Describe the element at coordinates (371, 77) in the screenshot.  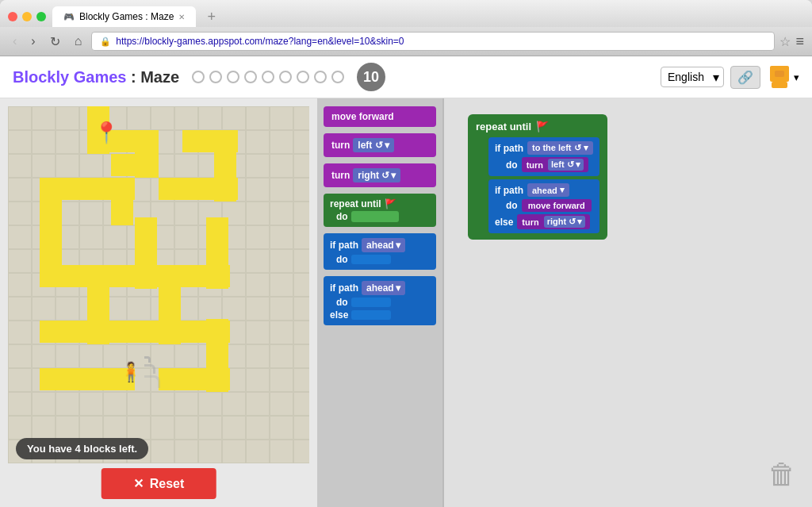
I see `level-badge: 10` at that location.